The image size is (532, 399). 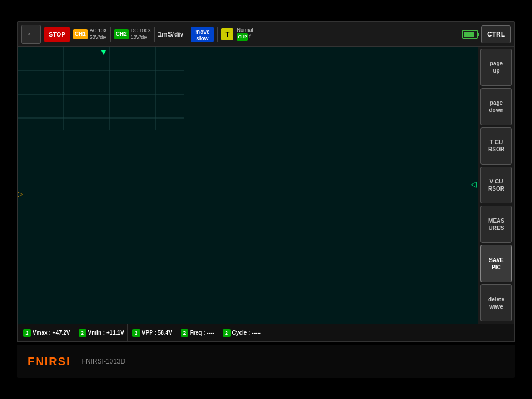 What do you see at coordinates (133, 34) in the screenshot?
I see `ch2-group: CH2 DC 100X 10V/div` at bounding box center [133, 34].